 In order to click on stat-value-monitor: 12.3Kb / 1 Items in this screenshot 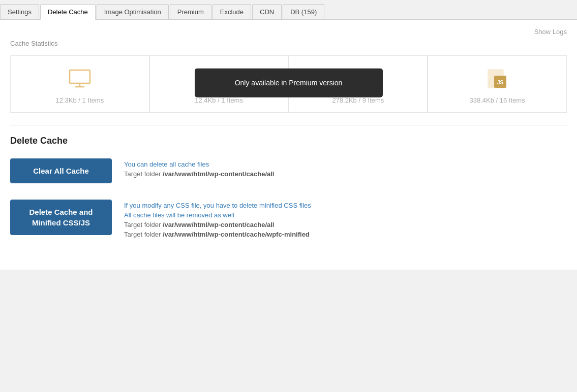, I will do `click(80, 101)`.